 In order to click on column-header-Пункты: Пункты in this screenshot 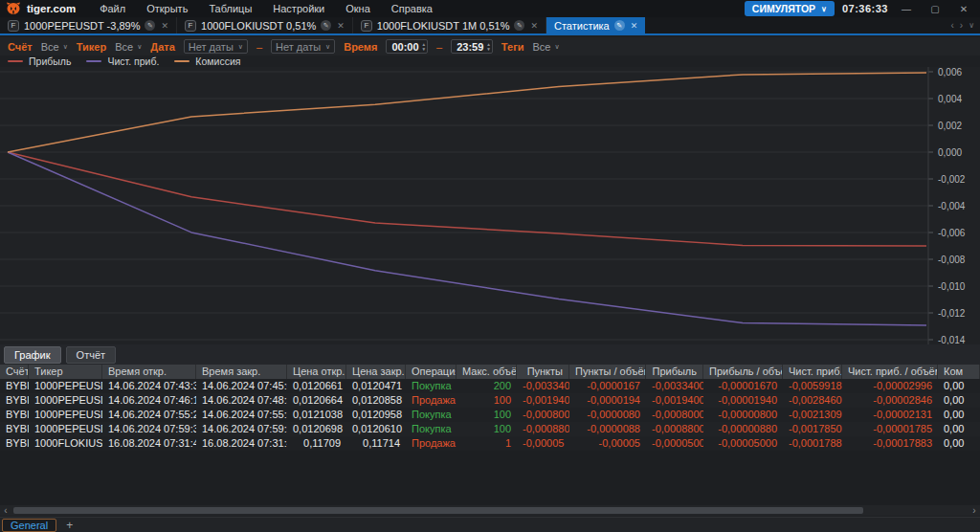, I will do `click(544, 371)`.